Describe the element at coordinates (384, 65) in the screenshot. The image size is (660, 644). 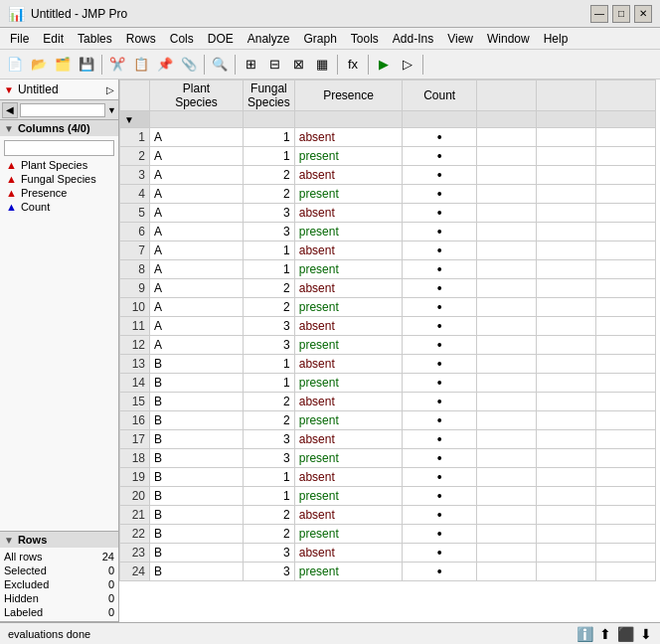
I see `run-button: ▶` at that location.